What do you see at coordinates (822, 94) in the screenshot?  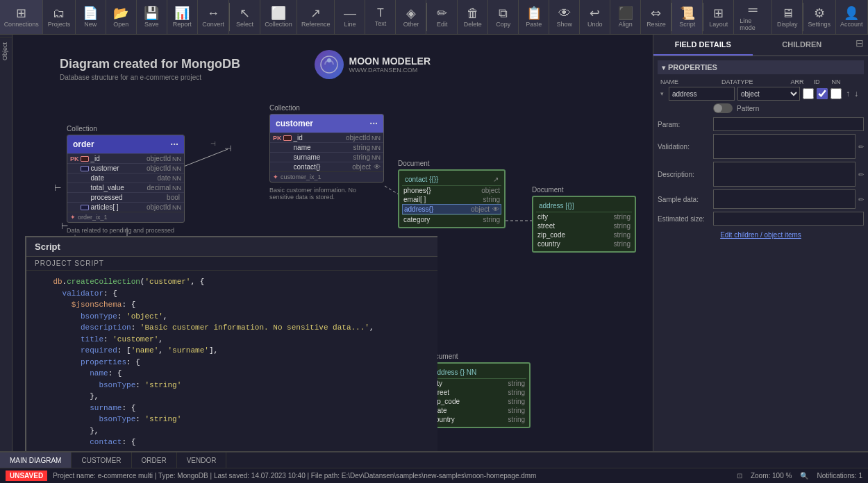 I see `id-checkbox` at bounding box center [822, 94].